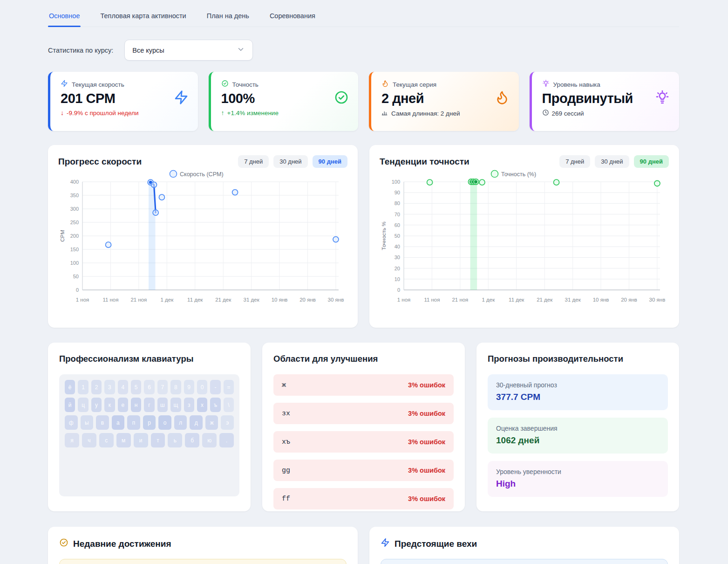  I want to click on stat-note-text: 269 сессий, so click(568, 114).